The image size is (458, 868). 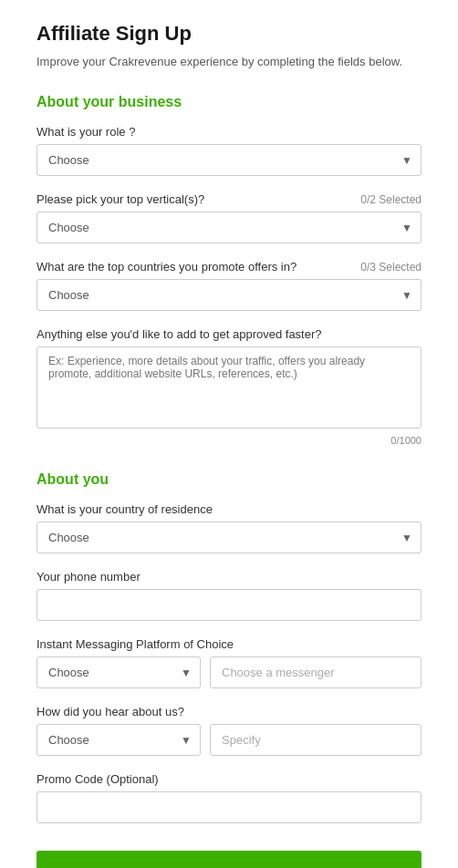 What do you see at coordinates (390, 267) in the screenshot?
I see `countries-count: 0/3 Selected` at bounding box center [390, 267].